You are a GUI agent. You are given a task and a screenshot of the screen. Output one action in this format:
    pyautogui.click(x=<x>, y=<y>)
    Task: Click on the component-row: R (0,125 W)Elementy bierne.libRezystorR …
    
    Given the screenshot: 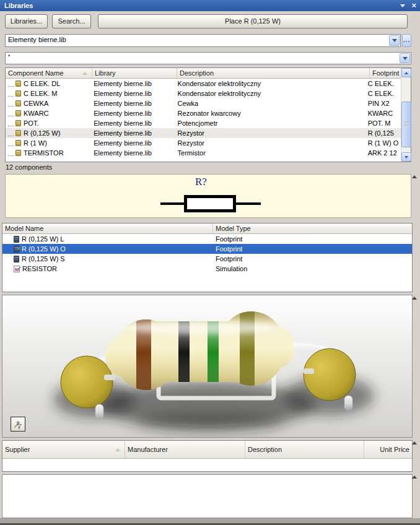 What is the action you would take?
    pyautogui.click(x=203, y=133)
    